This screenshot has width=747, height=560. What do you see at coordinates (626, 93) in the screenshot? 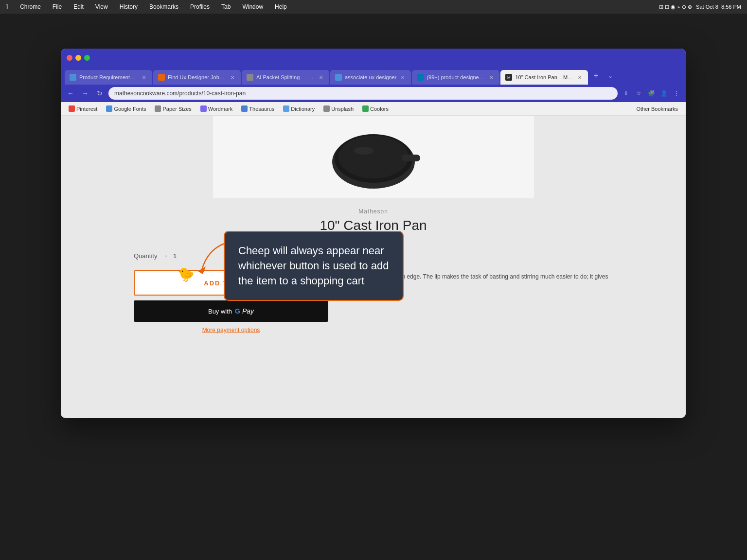
I see `share-icon: ⇪` at bounding box center [626, 93].